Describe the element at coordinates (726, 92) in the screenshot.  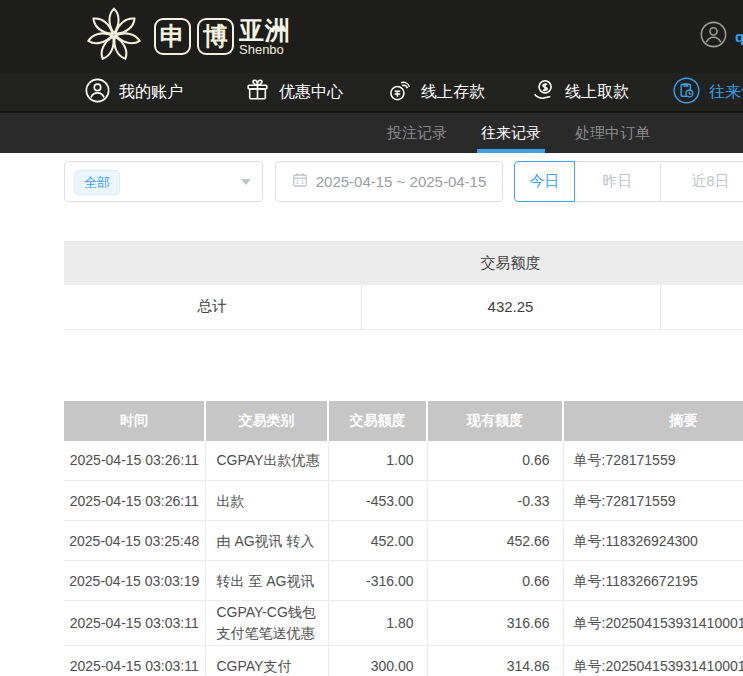
I see `nav-label: 往来记录` at that location.